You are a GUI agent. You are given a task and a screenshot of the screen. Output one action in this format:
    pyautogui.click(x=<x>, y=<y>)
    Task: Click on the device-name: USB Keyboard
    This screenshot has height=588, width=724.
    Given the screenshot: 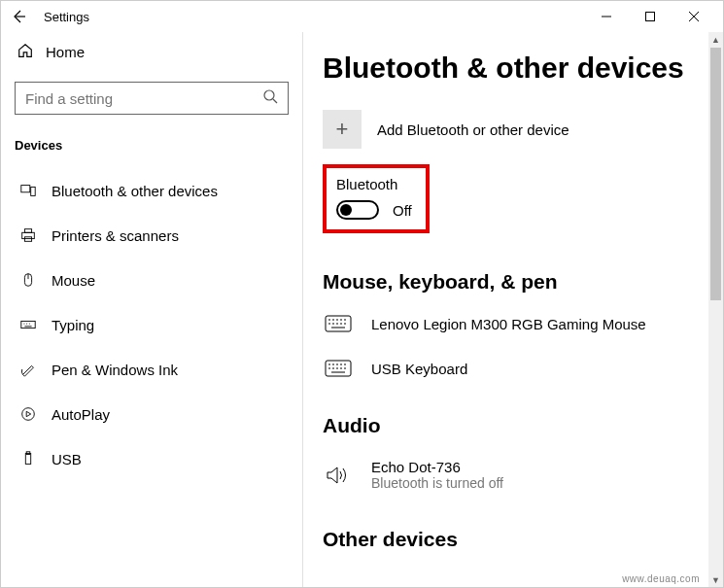 What is the action you would take?
    pyautogui.click(x=420, y=369)
    